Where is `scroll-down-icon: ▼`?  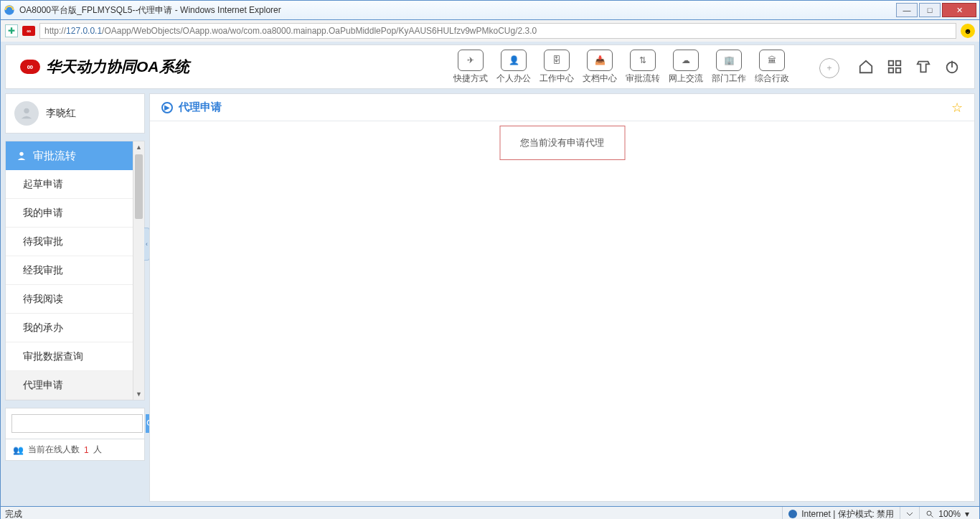 scroll-down-icon: ▼ is located at coordinates (139, 394).